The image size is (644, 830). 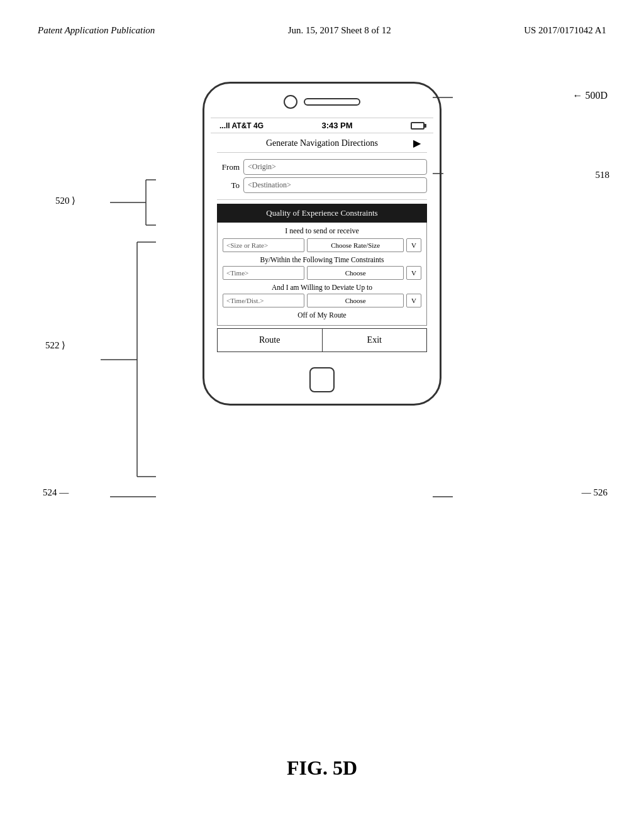 What do you see at coordinates (322, 287) in the screenshot?
I see `deviate-label: And I am Willing to Deviate Up to` at bounding box center [322, 287].